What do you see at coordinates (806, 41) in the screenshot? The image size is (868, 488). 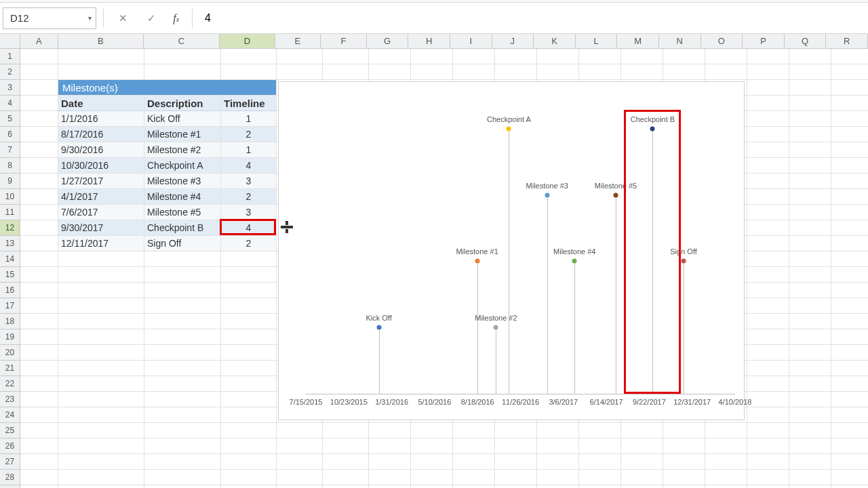 I see `col-header-Q: Q` at bounding box center [806, 41].